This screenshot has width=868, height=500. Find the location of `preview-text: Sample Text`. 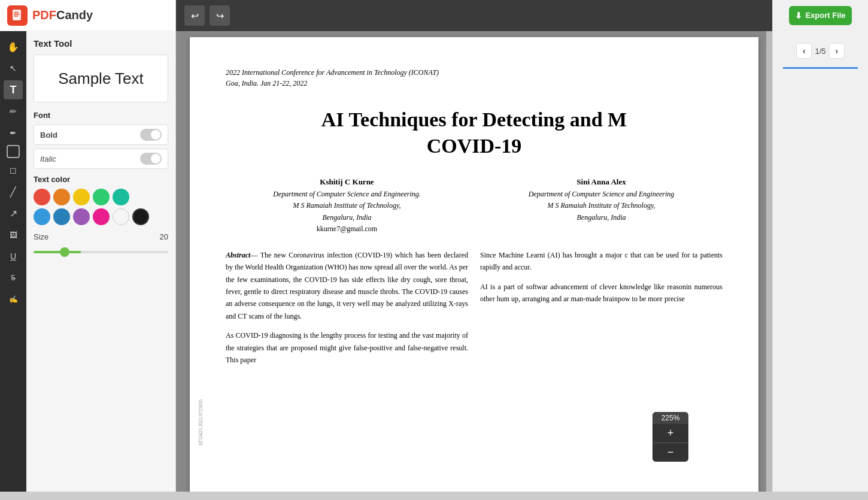

preview-text: Sample Text is located at coordinates (101, 79).